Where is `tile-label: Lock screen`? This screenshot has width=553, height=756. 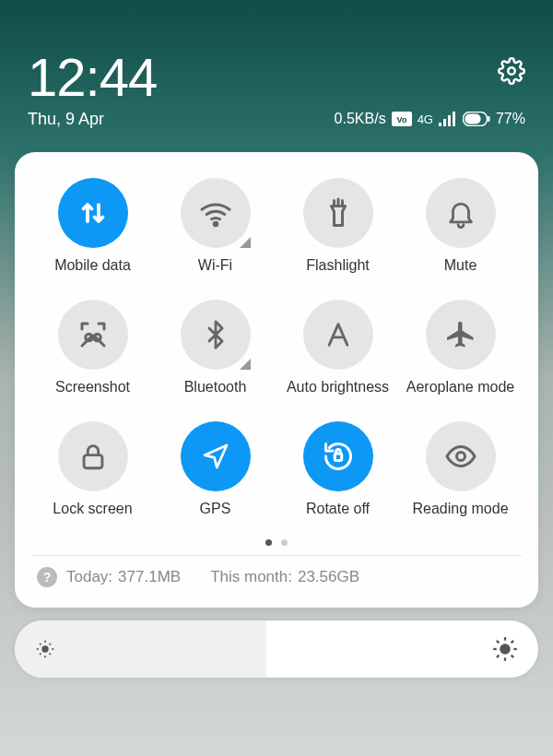 tile-label: Lock screen is located at coordinates (92, 509).